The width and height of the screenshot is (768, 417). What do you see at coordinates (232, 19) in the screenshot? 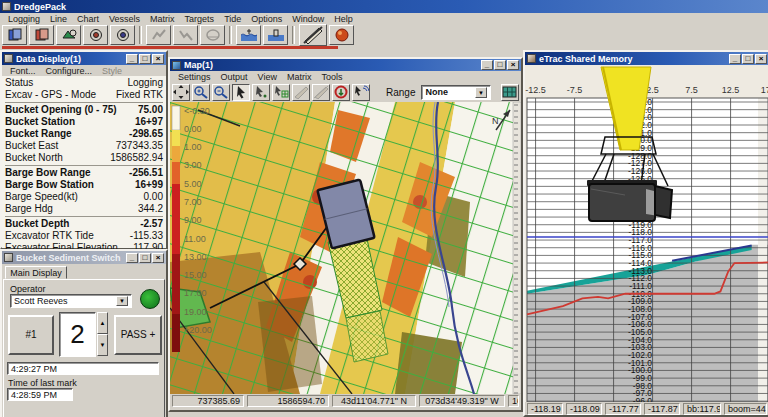
I see `menu-tide: Tide` at bounding box center [232, 19].